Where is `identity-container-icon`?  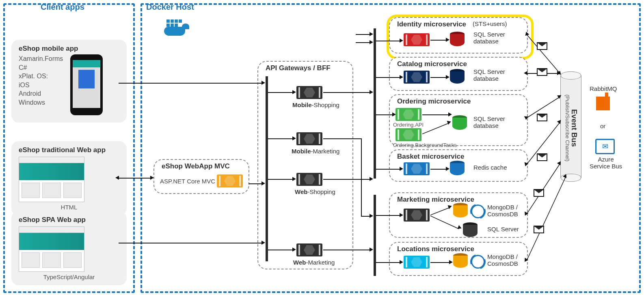 identity-container-icon is located at coordinates (417, 40).